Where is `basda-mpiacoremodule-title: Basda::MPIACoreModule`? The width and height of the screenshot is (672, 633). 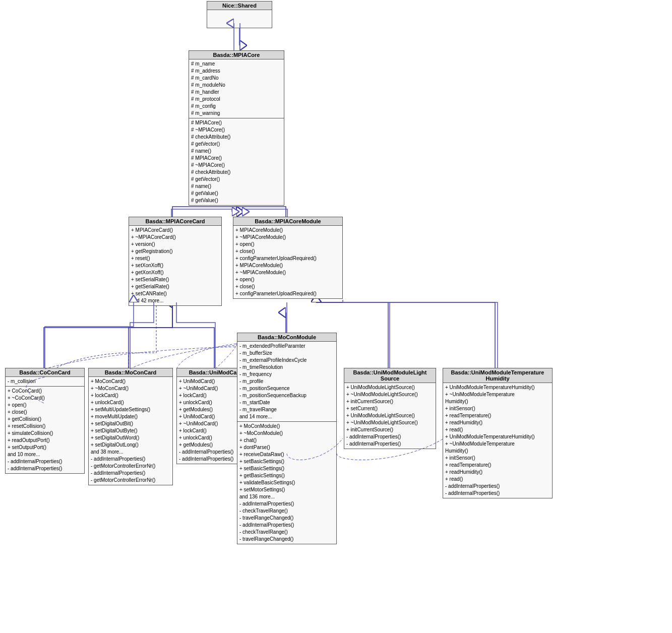 basda-mpiacoremodule-title: Basda::MPIACoreModule is located at coordinates (288, 222).